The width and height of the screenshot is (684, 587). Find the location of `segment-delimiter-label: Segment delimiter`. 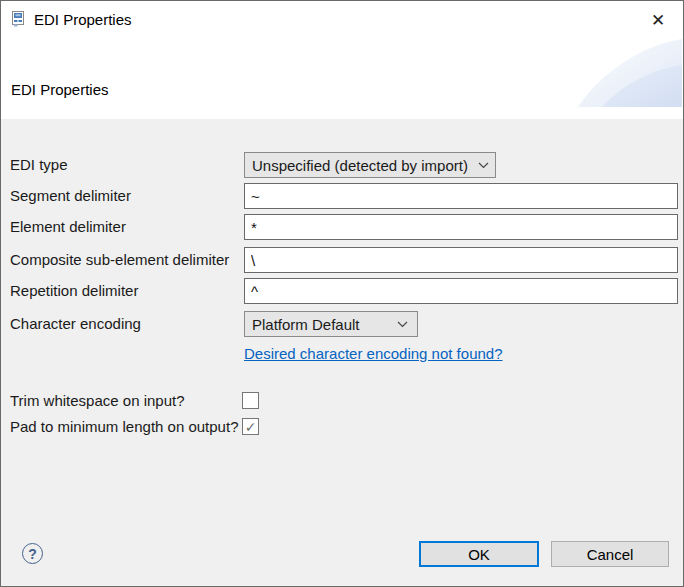

segment-delimiter-label: Segment delimiter is located at coordinates (70, 196).